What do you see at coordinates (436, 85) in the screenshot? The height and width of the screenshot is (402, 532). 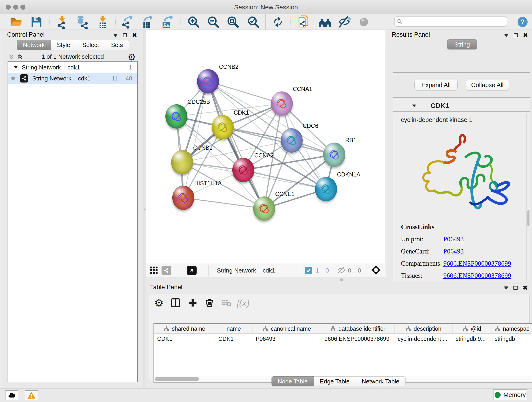 I see `expand-all-button: Expand All` at bounding box center [436, 85].